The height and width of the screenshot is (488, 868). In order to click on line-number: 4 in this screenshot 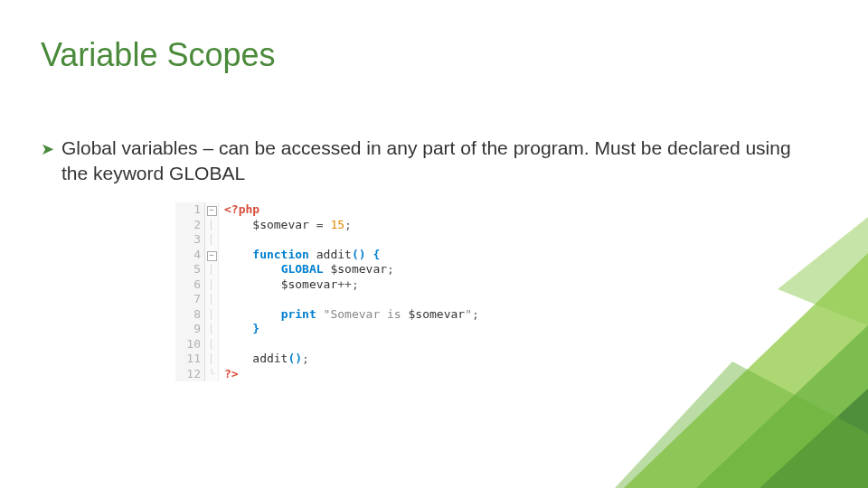, I will do `click(190, 255)`.